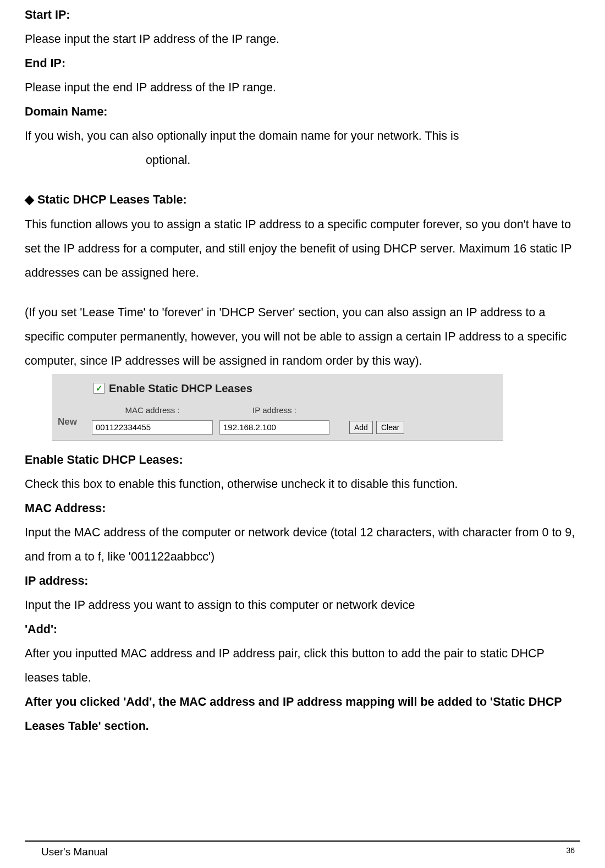  Describe the element at coordinates (302, 545) in the screenshot. I see `mac-address-text: Input the MAC address of the computer or…` at that location.